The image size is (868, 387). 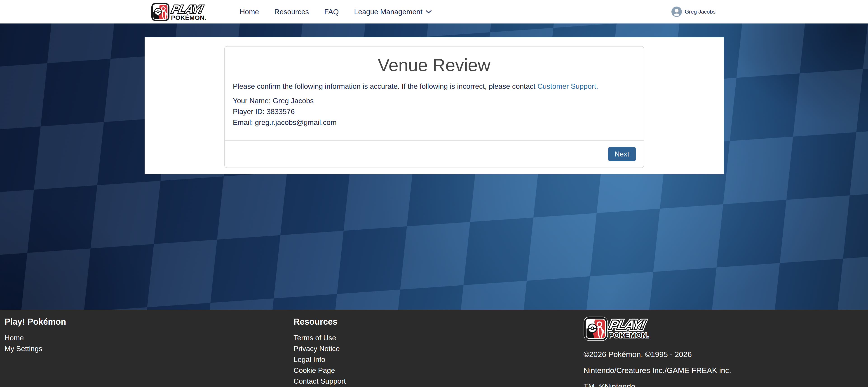 I want to click on footer-heading-play-pokemon: Play! Pokémon, so click(x=148, y=322).